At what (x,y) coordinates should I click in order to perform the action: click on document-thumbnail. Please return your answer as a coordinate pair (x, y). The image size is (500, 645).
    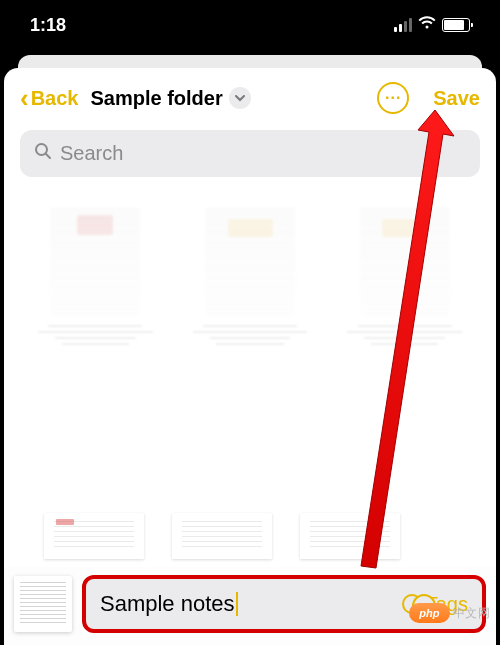
    Looking at the image, I should click on (43, 604).